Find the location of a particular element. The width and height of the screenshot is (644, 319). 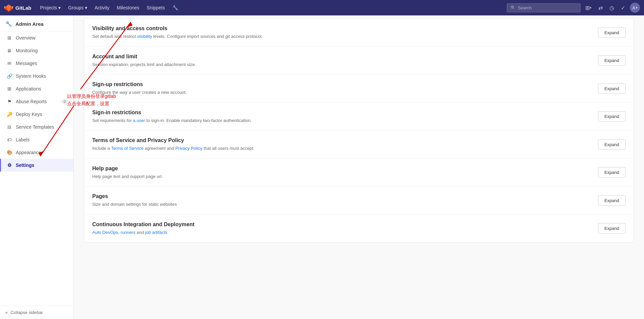

applications-icon: ⊞ is located at coordinates (9, 89).